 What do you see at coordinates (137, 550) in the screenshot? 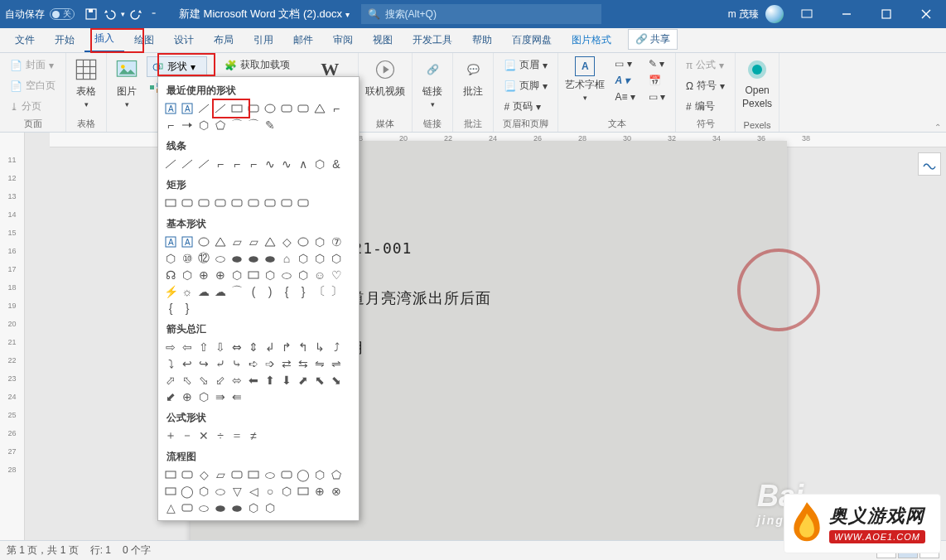
I see `status-wordcount: 0 个字` at bounding box center [137, 550].